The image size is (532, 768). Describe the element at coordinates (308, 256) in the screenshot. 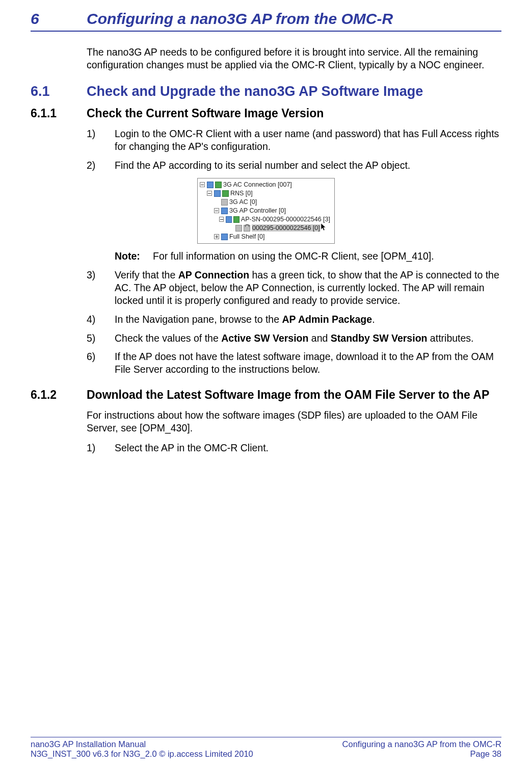

I see `note: Note: For full information on using the …` at that location.